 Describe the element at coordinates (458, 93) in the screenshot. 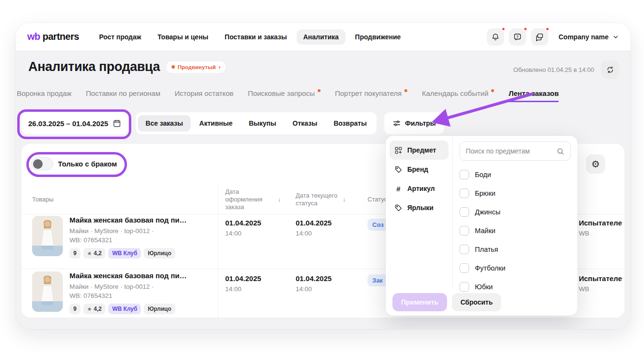

I see `tab-events-calendar: Календарь событий` at that location.